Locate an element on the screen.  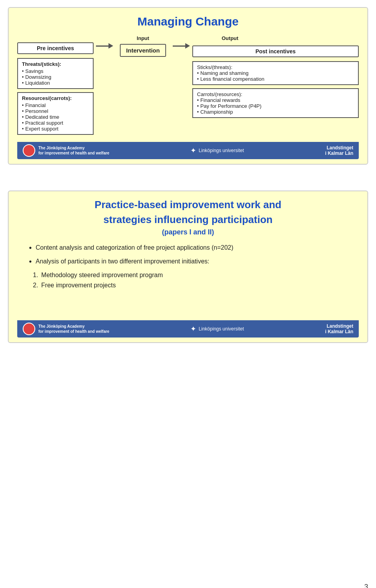
resources-item-5: Expert support is located at coordinates (56, 129).